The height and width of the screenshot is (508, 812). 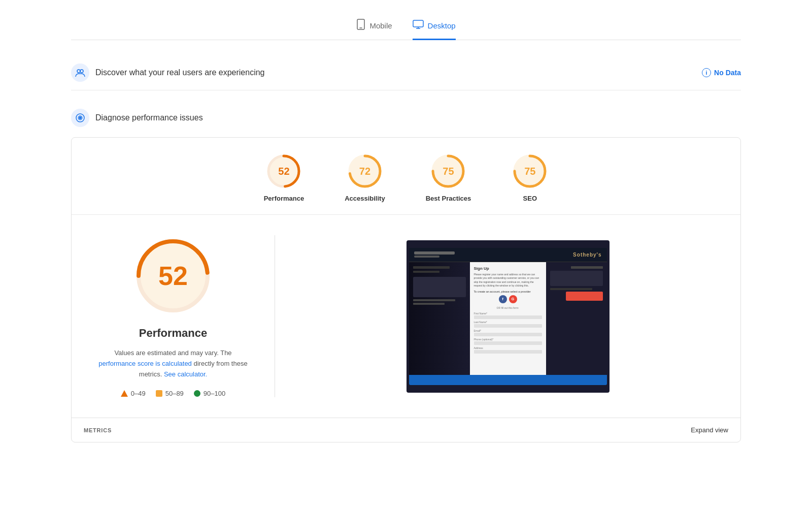 What do you see at coordinates (173, 276) in the screenshot?
I see `big-score-circle: 52` at bounding box center [173, 276].